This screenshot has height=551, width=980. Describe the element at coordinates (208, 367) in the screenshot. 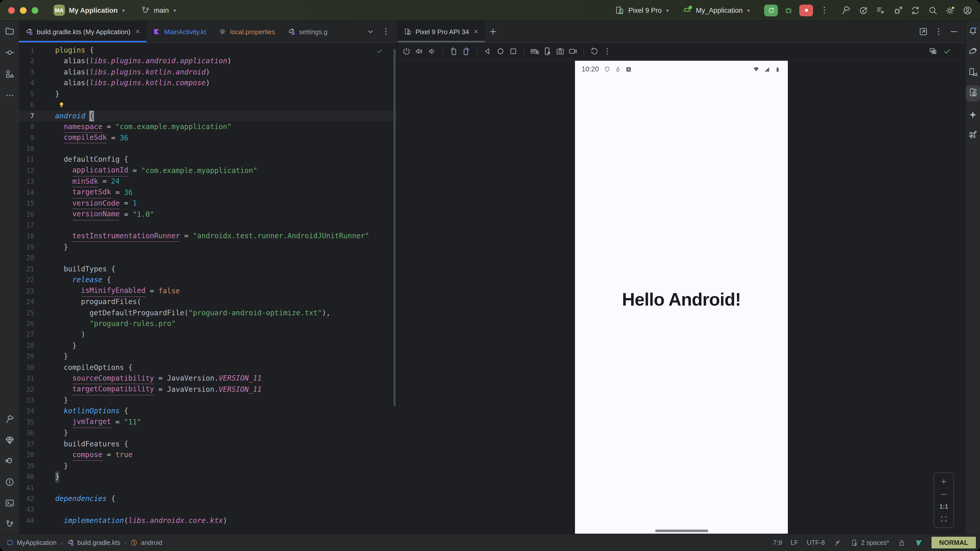

I see `code-line-30: 30 compileOptions {` at that location.